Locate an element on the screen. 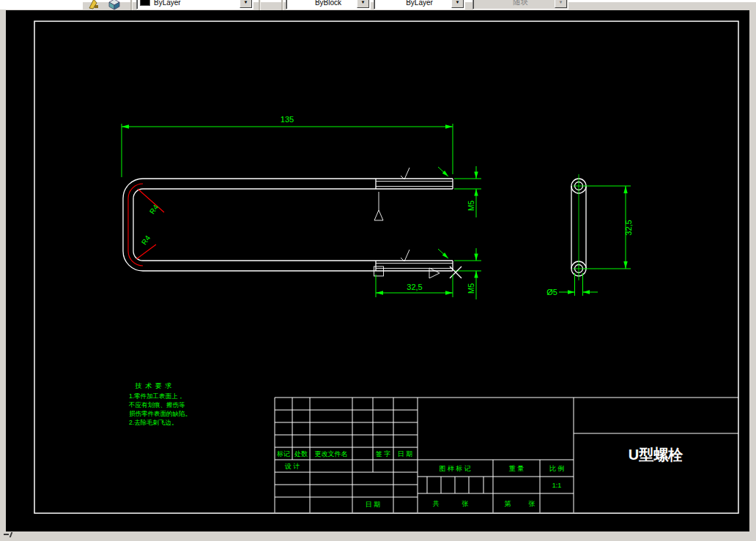  dim-fillet-radius-upper: R4 is located at coordinates (154, 209).